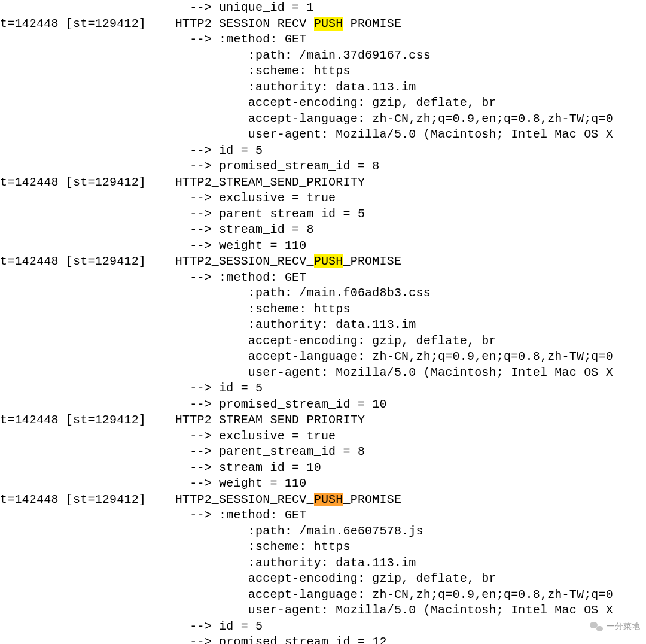 This screenshot has width=646, height=644. What do you see at coordinates (596, 627) in the screenshot?
I see `wechat-icon` at bounding box center [596, 627].